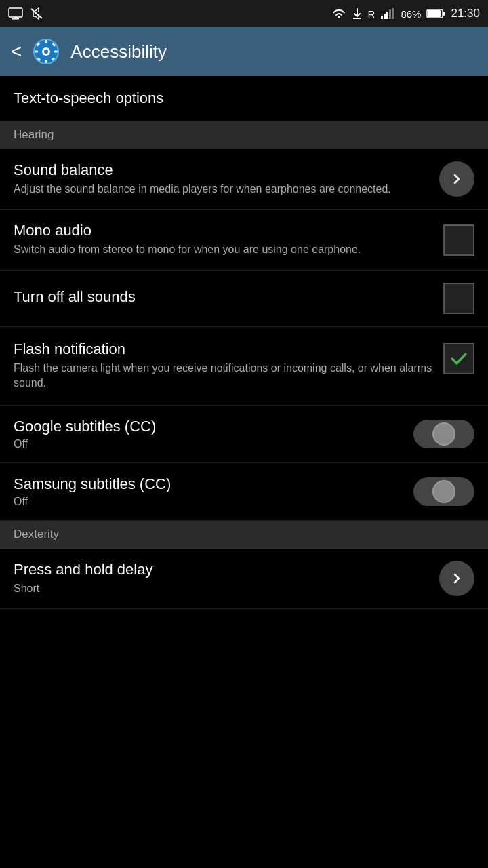 The height and width of the screenshot is (868, 488). Describe the element at coordinates (221, 189) in the screenshot. I see `sound-balance-desc: Adjust the sound balance in media player…` at that location.